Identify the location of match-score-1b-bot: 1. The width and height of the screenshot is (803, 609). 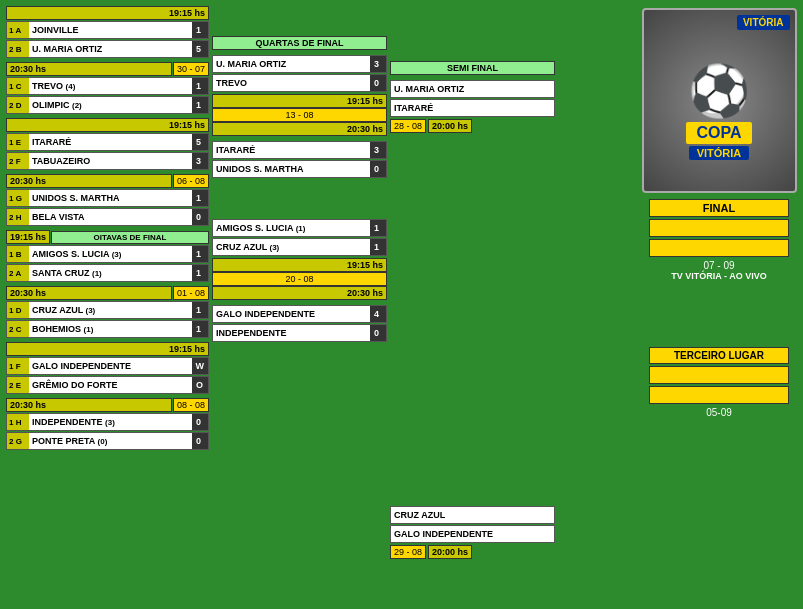
(200, 105).